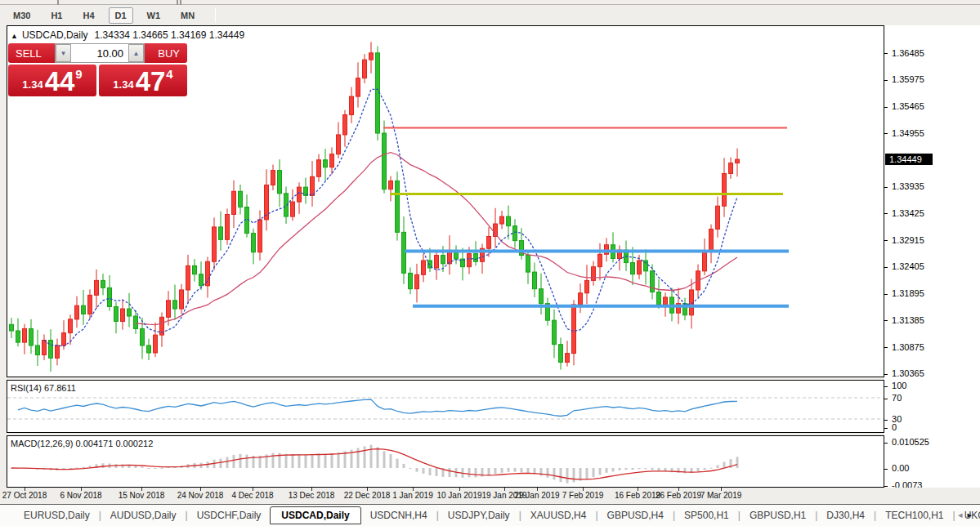 This screenshot has width=980, height=526. Describe the element at coordinates (216, 16) in the screenshot. I see `toolbar-separator` at that location.